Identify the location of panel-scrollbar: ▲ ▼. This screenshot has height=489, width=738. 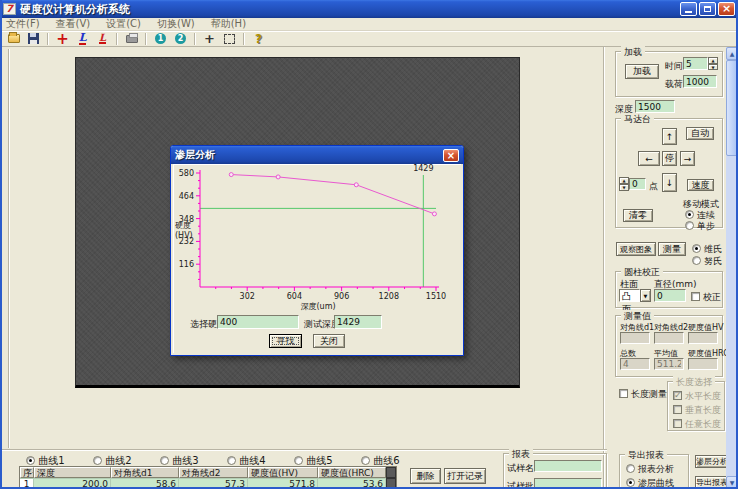
(732, 268).